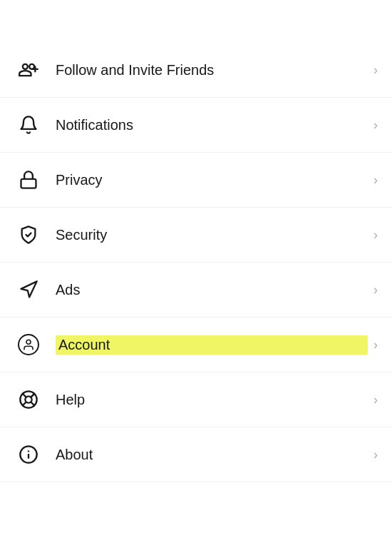 Image resolution: width=392 pixels, height=553 pixels. Describe the element at coordinates (212, 126) in the screenshot. I see `notifications-label: Notifications` at that location.